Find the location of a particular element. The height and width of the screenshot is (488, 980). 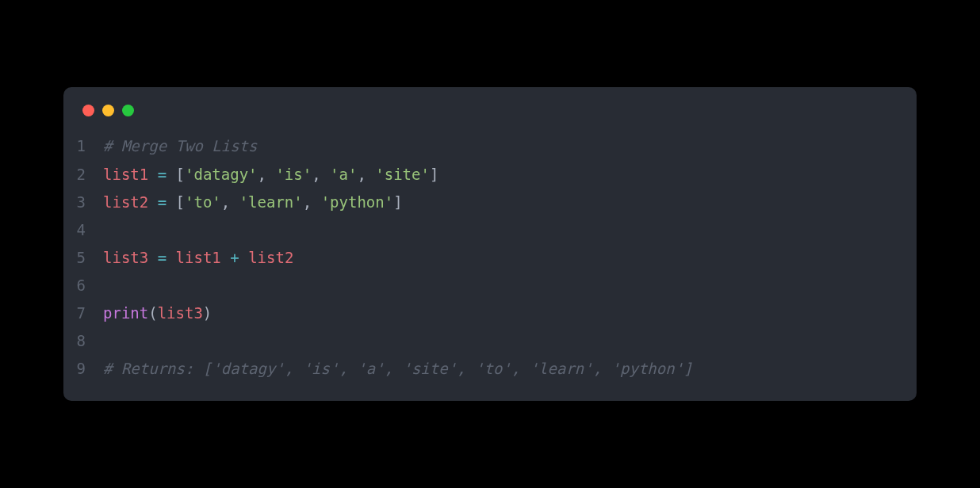

line-number: 6 is located at coordinates (83, 285).